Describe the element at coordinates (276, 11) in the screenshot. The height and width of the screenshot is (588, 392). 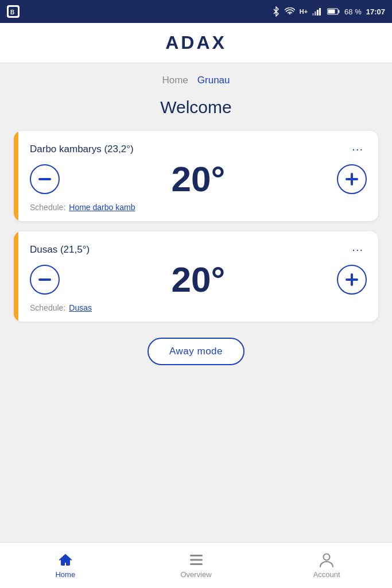
I see `bluetooth-icon` at that location.